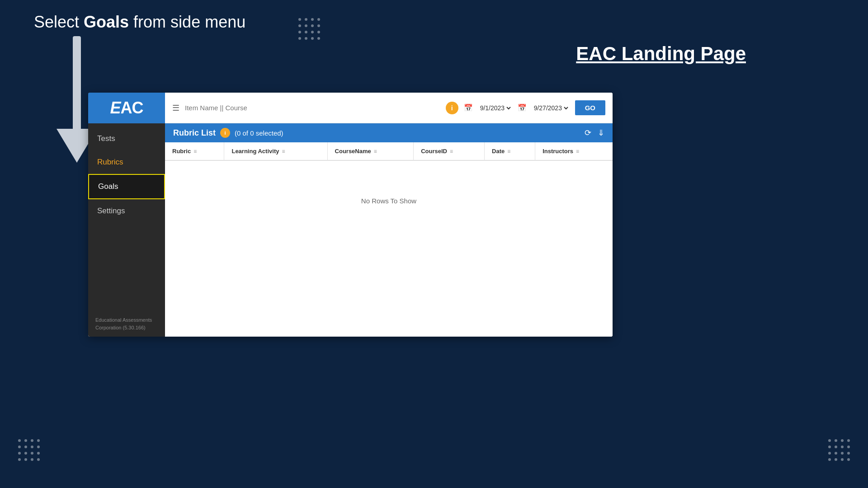 Image resolution: width=868 pixels, height=488 pixels. Describe the element at coordinates (127, 108) in the screenshot. I see `sidebar-logo: EAC` at that location.